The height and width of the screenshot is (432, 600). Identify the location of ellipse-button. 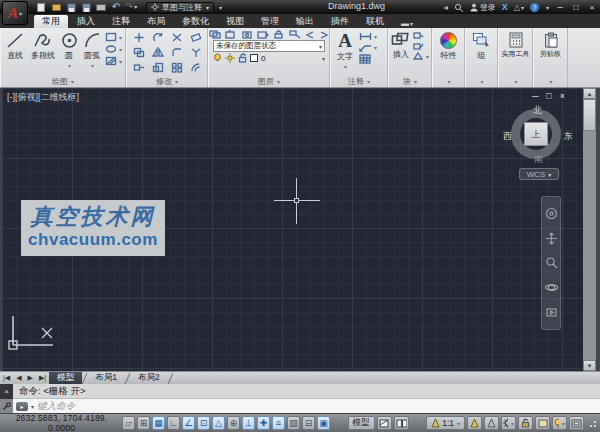
(114, 49).